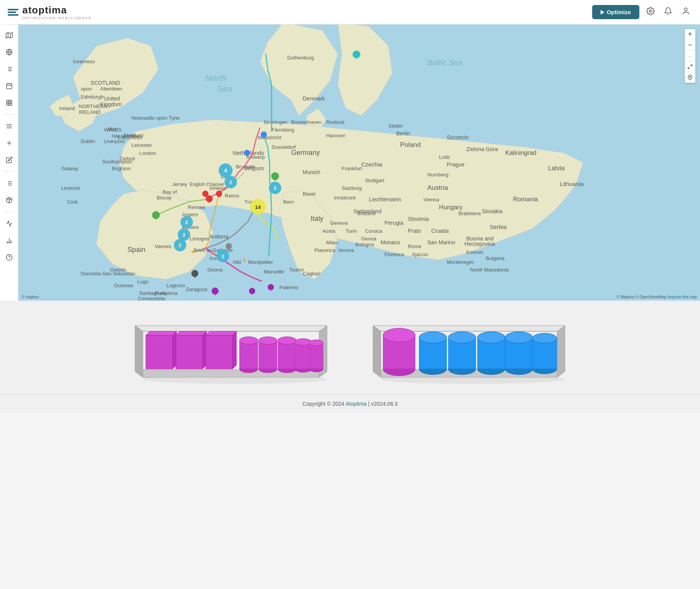 The height and width of the screenshot is (589, 700). Describe the element at coordinates (572, 184) in the screenshot. I see `svg-text: Lithuania` at that location.